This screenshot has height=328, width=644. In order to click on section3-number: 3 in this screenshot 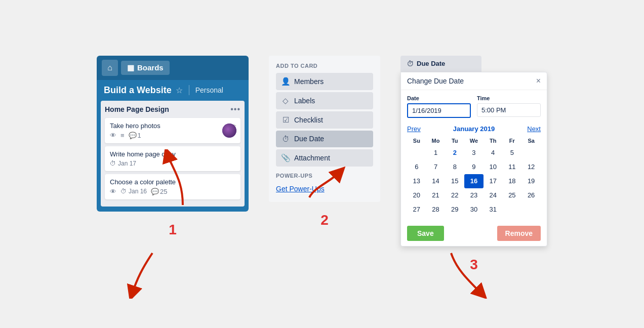, I will do `click(474, 265)`.